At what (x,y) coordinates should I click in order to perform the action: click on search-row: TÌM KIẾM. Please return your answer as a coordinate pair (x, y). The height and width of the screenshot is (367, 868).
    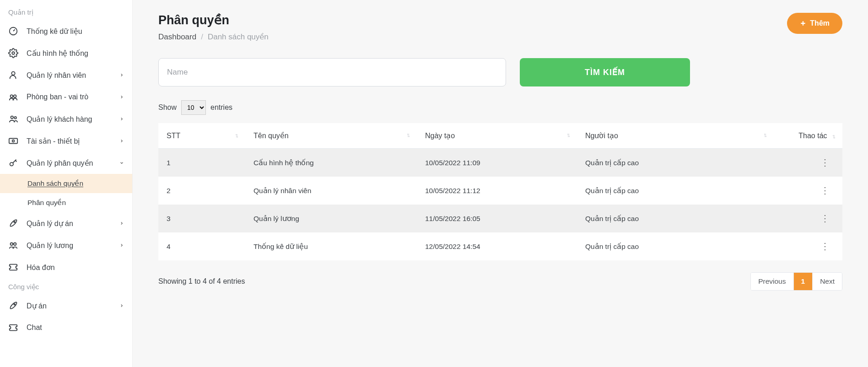
    Looking at the image, I should click on (501, 72).